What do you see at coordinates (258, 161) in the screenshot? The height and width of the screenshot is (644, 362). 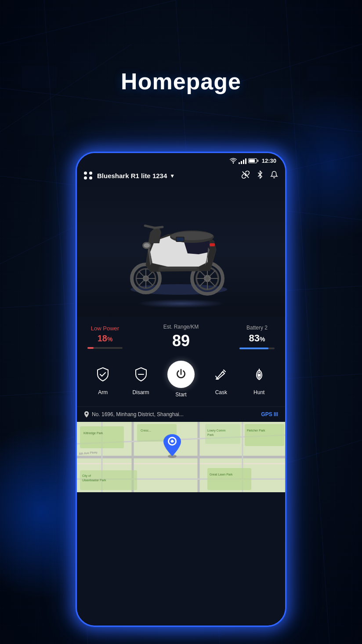 I see `battery-tip` at bounding box center [258, 161].